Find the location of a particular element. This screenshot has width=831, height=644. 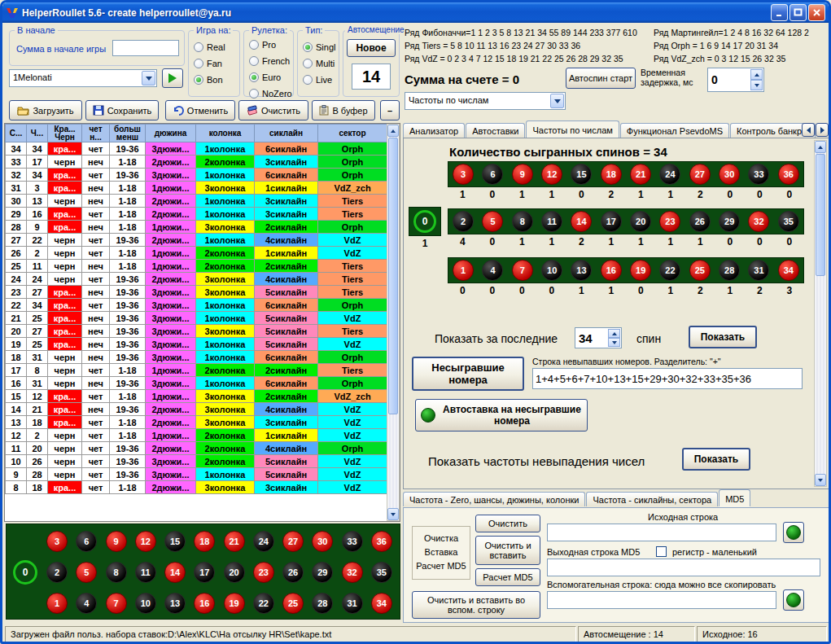

md5-clear-button: Очистить is located at coordinates (508, 524).